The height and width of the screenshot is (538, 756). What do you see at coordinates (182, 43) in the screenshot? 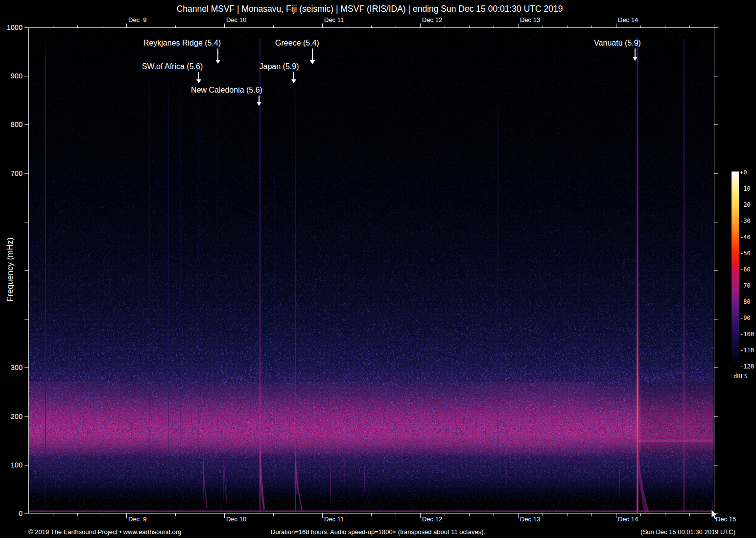
I see `event-label: Reykjanes Ridge (5.4)` at bounding box center [182, 43].